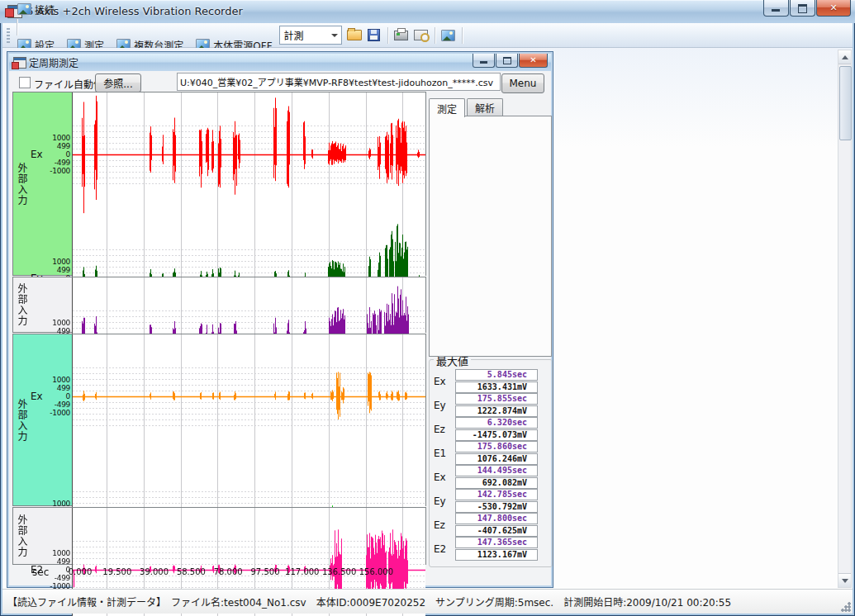 This screenshot has height=616, width=855. Describe the element at coordinates (311, 35) in the screenshot. I see `mode-select: 計測` at that location.